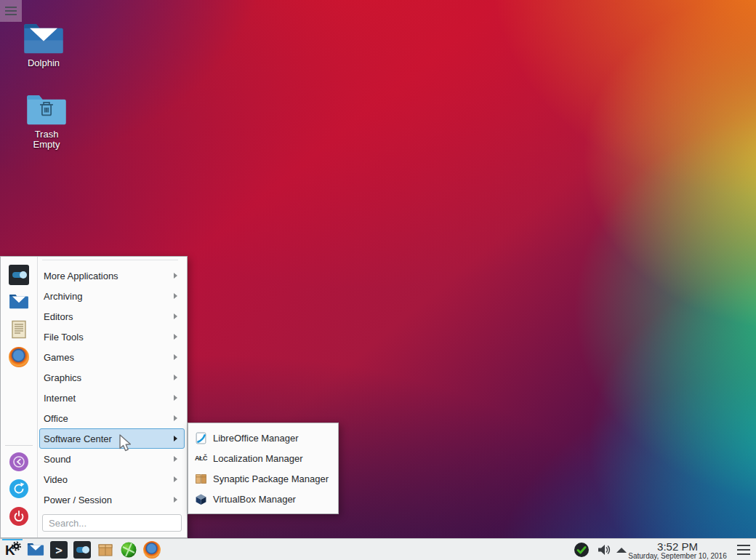 The height and width of the screenshot is (560, 756). Describe the element at coordinates (263, 468) in the screenshot. I see `software-center-submenu: LibreOffice Manager AŁČ Localization Man…` at that location.